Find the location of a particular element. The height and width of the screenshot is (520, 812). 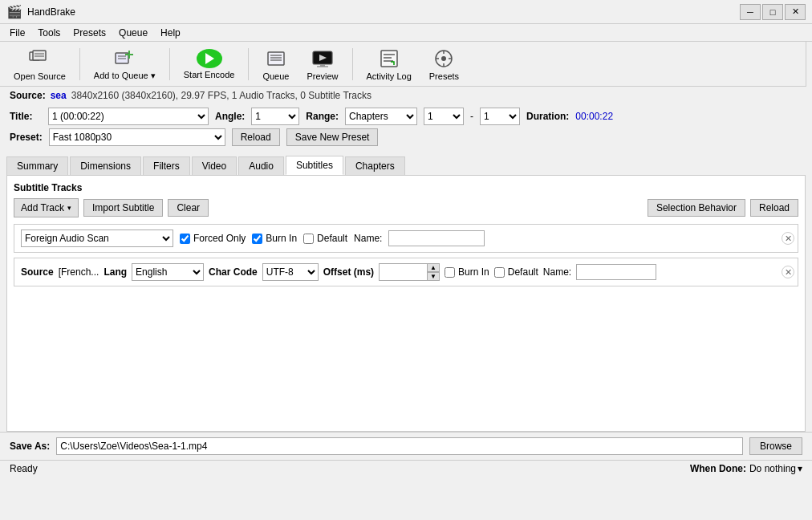

chapter-dash: - is located at coordinates (472, 116).